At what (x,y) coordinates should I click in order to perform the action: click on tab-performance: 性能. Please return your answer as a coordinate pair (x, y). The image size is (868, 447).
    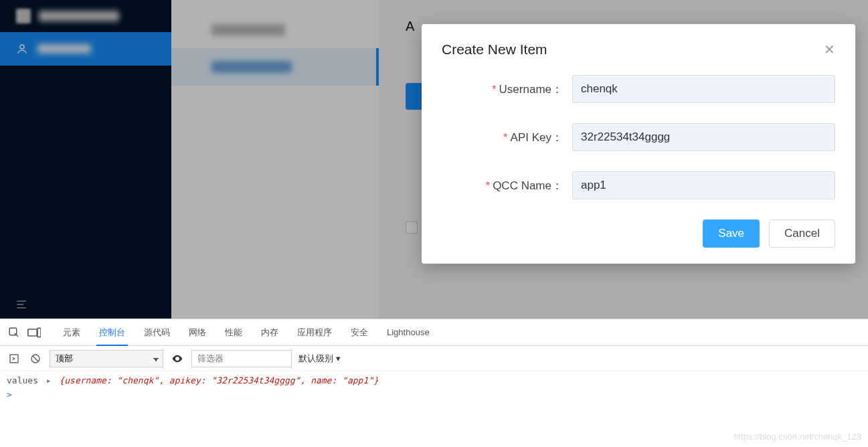
    Looking at the image, I should click on (234, 332).